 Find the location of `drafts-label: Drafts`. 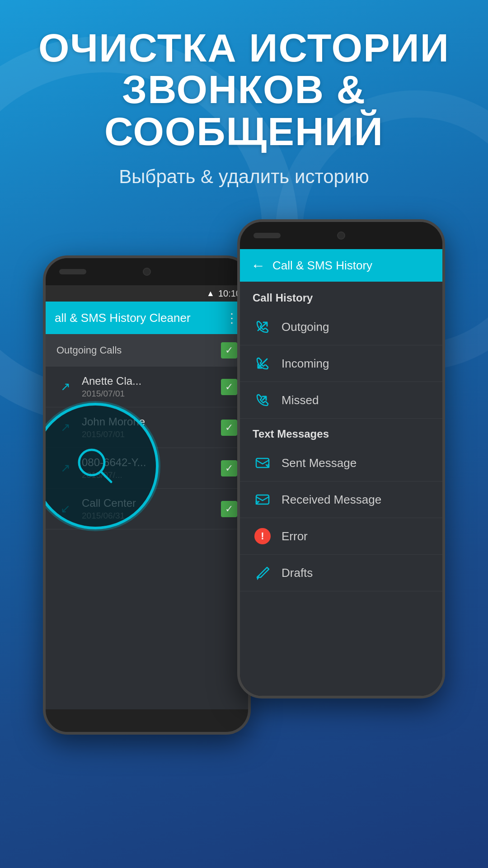

drafts-label: Drafts is located at coordinates (297, 573).